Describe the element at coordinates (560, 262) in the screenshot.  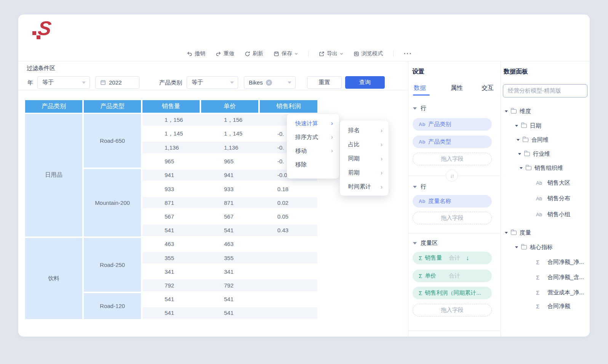
I see `tree-item-合同净额_净...: Σ合同净额_净...` at that location.